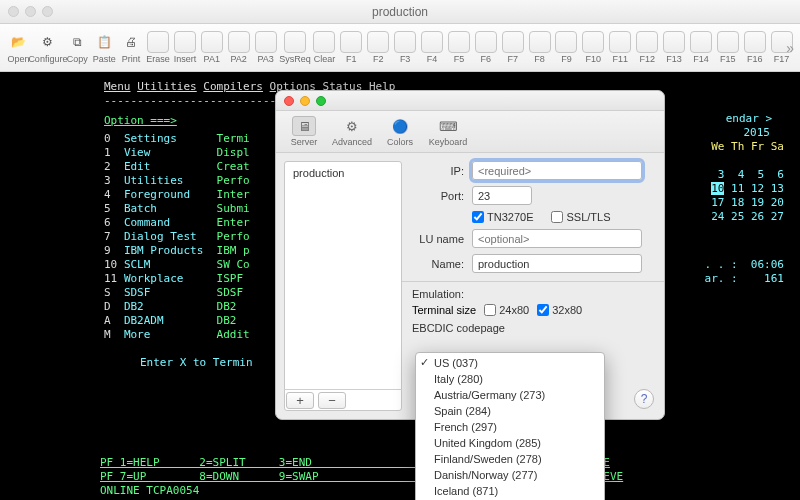  I want to click on calendar-year: 2015, so click(758, 133).